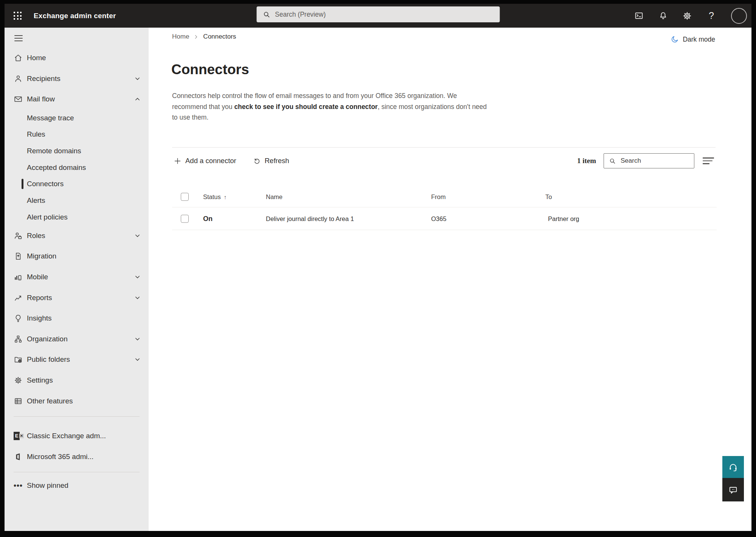 The height and width of the screenshot is (537, 756). I want to click on nav-collapse-button, so click(19, 38).